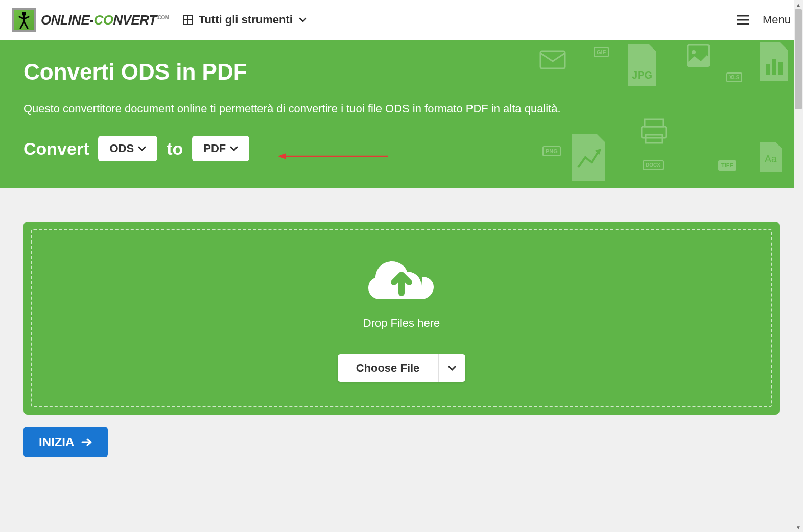  Describe the element at coordinates (24, 20) in the screenshot. I see `logo-icon` at that location.